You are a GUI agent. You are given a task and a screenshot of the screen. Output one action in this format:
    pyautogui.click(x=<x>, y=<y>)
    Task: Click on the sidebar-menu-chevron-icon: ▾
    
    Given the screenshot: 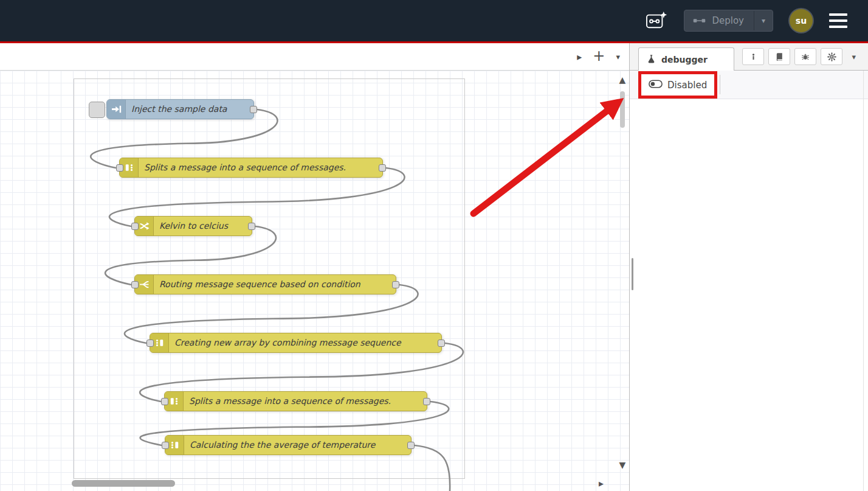 What is the action you would take?
    pyautogui.click(x=853, y=57)
    